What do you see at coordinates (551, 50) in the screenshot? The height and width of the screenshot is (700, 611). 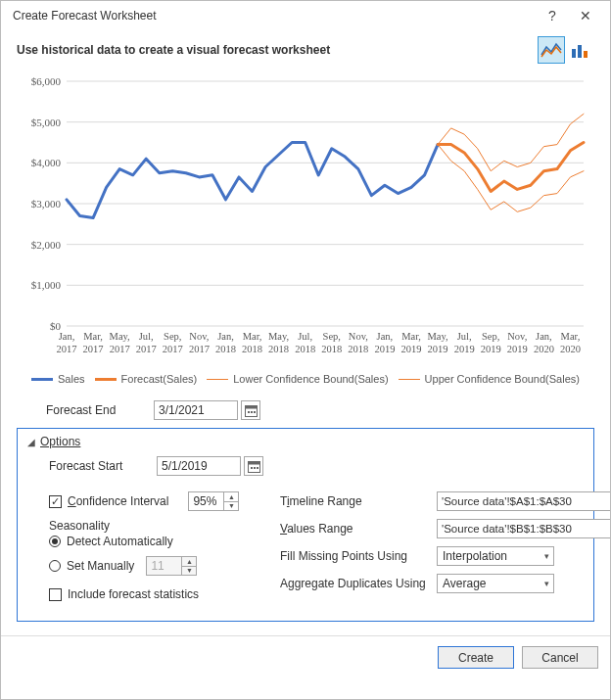 I see `line-chart-icon` at bounding box center [551, 50].